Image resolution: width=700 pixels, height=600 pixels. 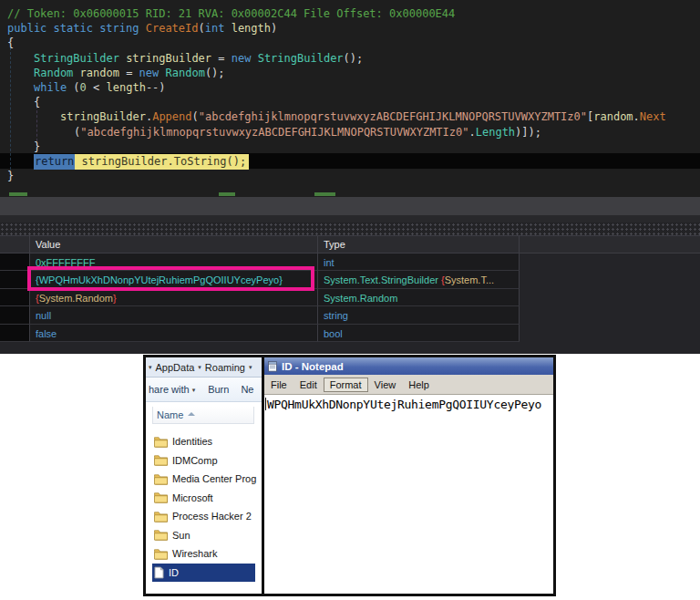 What do you see at coordinates (383, 280) in the screenshot?
I see `text-token: System.Text.StringBuilder` at bounding box center [383, 280].